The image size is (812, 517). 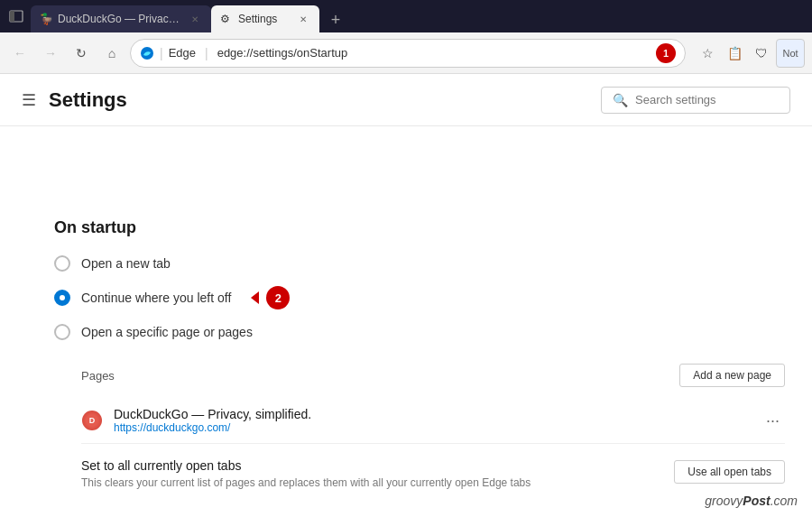 I want to click on tabs-area: 🦆 DuckDuckGo — Privacy, simplifie... ✕ ⚙…, so click(x=418, y=16).